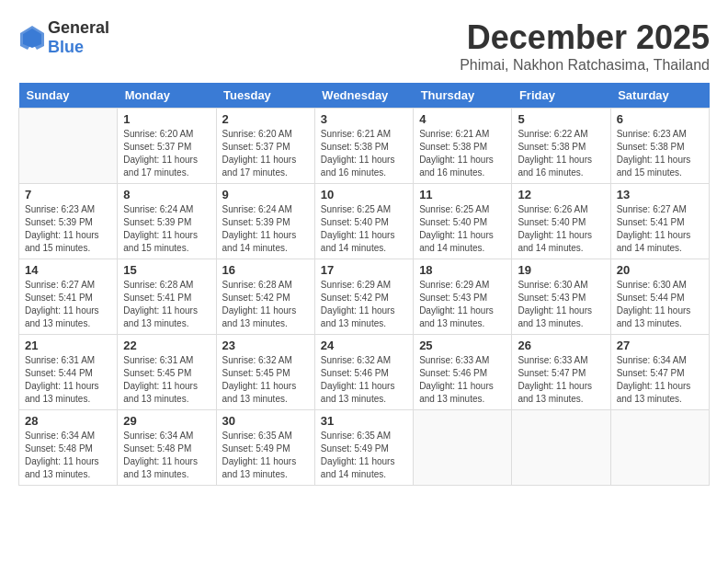 Image resolution: width=728 pixels, height=563 pixels. I want to click on day-number: 29, so click(166, 421).